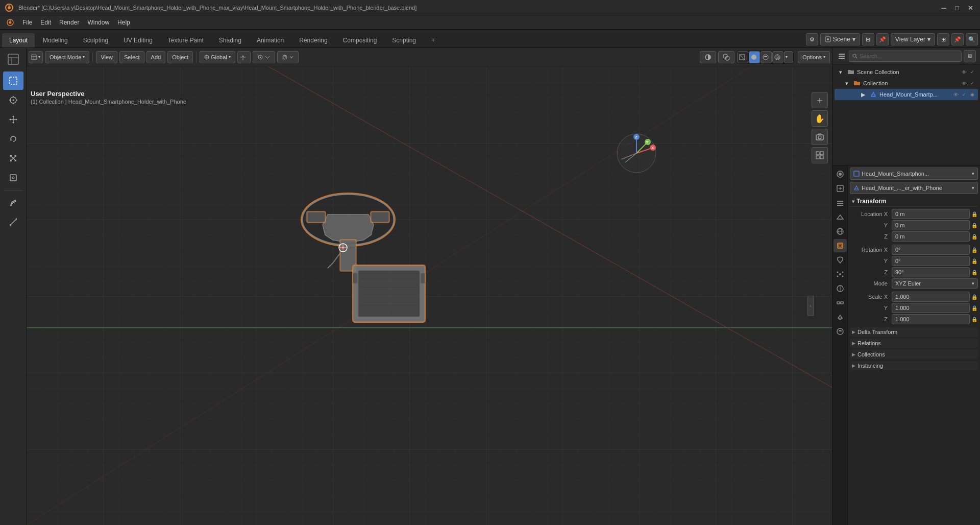  What do you see at coordinates (766, 57) in the screenshot?
I see `material-mode-btn` at bounding box center [766, 57].